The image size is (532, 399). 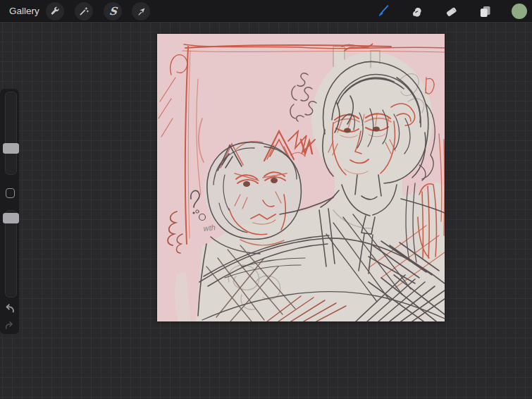 I want to click on magic-wand-icon, so click(x=84, y=11).